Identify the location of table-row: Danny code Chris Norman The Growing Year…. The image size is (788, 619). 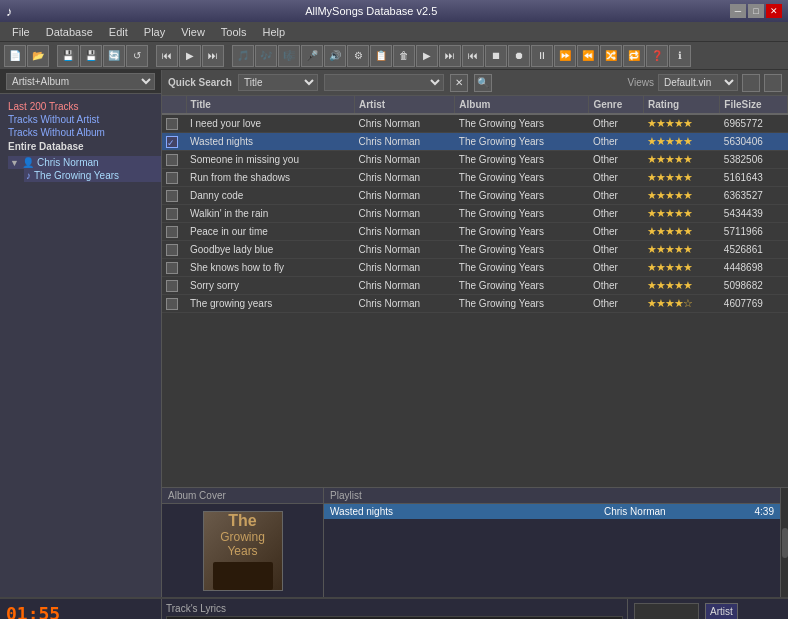
(475, 196).